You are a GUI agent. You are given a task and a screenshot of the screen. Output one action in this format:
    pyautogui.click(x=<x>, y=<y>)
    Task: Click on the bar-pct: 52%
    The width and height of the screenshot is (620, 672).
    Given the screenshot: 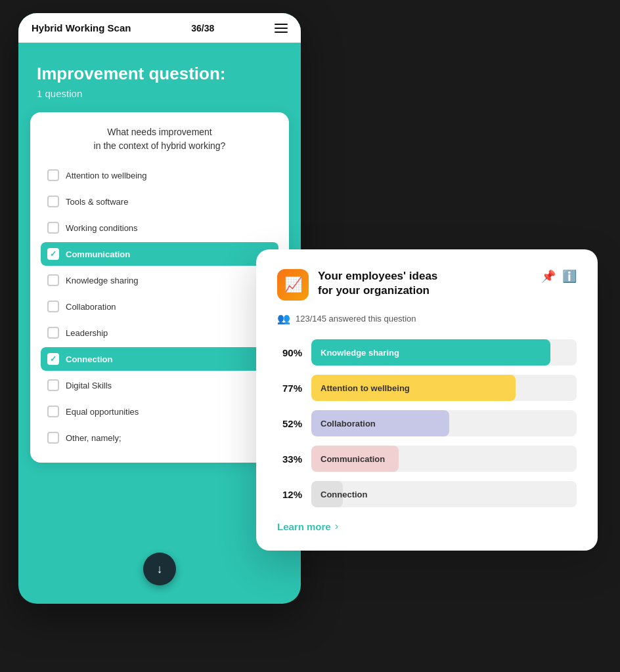 What is the action you would take?
    pyautogui.click(x=290, y=424)
    